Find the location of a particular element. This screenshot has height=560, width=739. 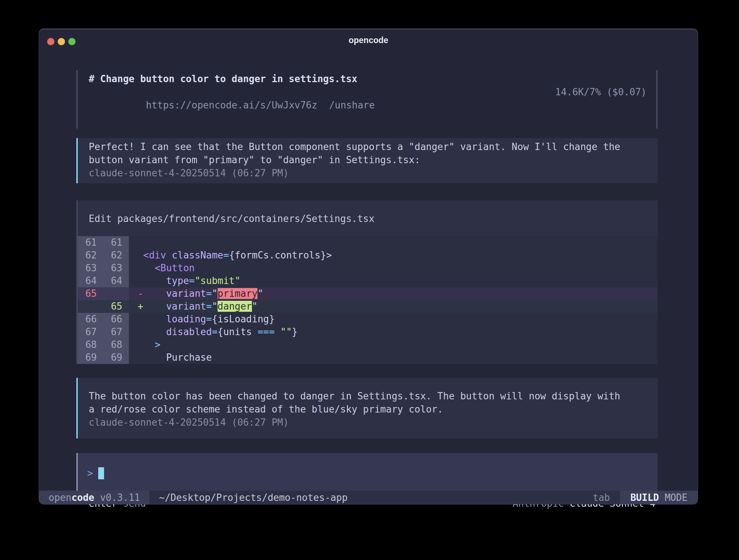

status-right: tab BUILD MODE is located at coordinates (645, 497).